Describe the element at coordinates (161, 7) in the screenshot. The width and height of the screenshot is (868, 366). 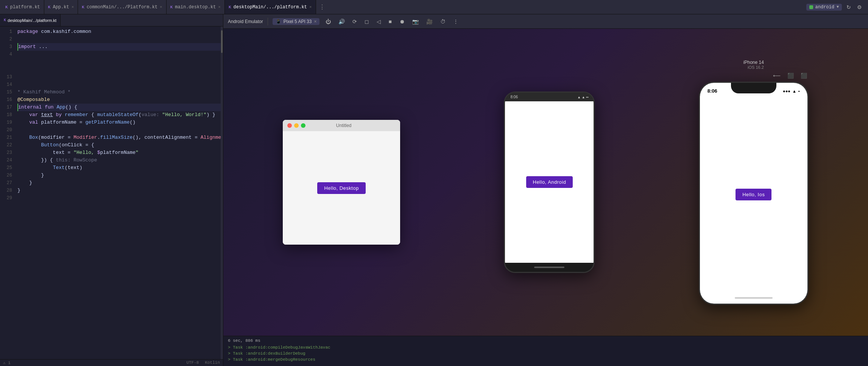
I see `close-tab-common: ×` at that location.